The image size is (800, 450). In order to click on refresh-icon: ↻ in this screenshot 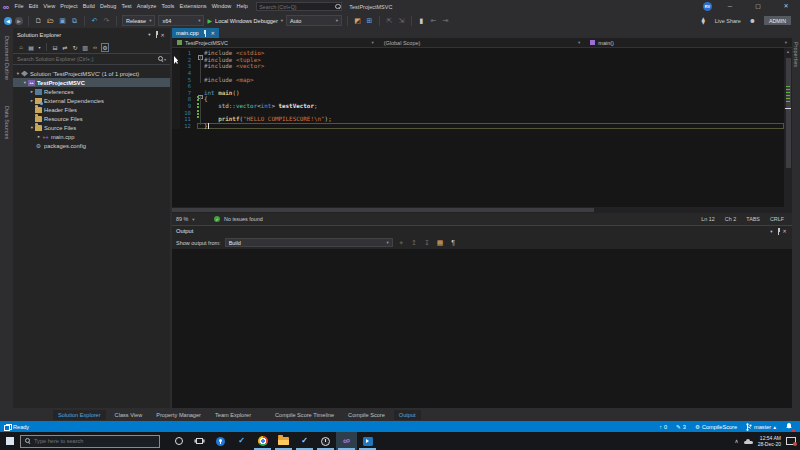, I will do `click(75, 48)`.